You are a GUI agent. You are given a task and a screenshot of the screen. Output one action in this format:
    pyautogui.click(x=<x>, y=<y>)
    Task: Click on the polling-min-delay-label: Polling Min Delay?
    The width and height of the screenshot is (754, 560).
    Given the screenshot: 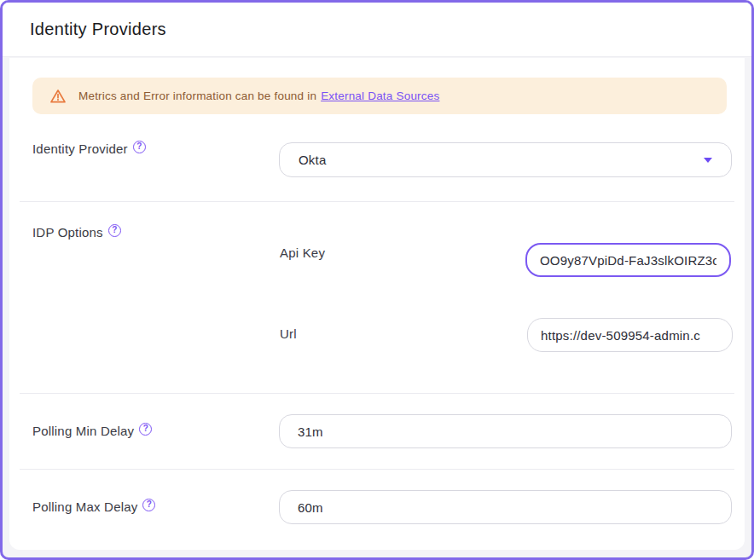 What is the action you would take?
    pyautogui.click(x=92, y=431)
    